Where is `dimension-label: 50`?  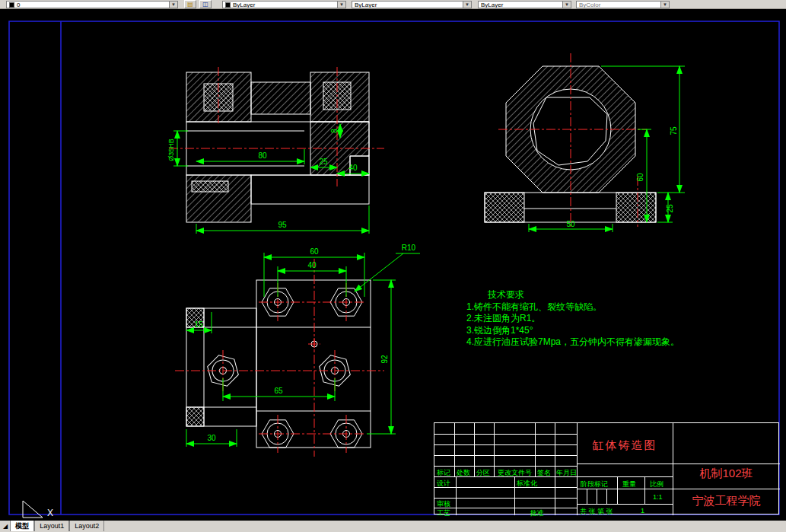
dimension-label: 50 is located at coordinates (571, 224).